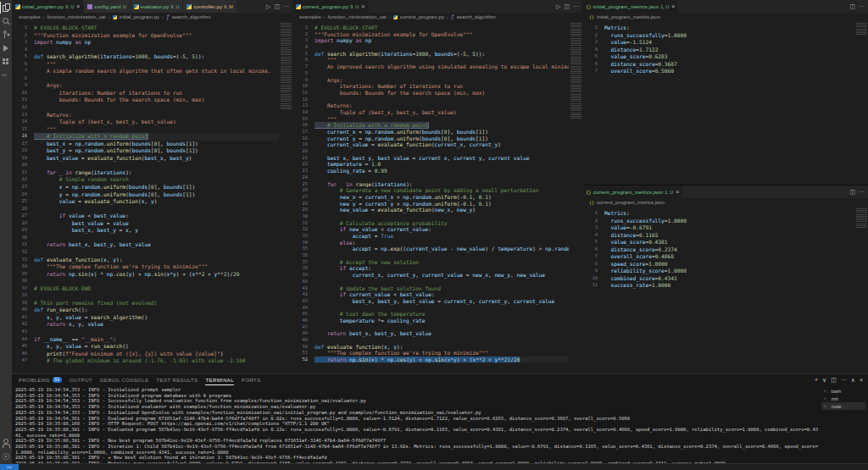 The height and width of the screenshot is (470, 868). I want to click on remote-icon, so click(6, 75).